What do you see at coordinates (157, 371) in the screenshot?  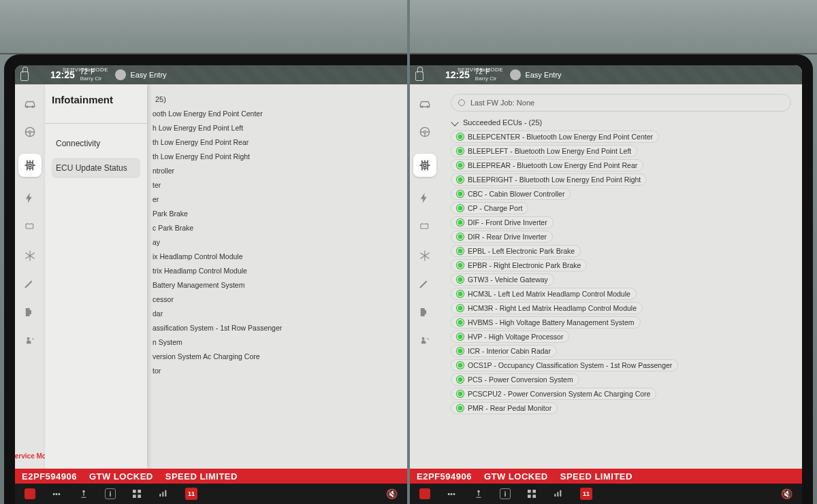 I see `ecu-row: tor` at bounding box center [157, 371].